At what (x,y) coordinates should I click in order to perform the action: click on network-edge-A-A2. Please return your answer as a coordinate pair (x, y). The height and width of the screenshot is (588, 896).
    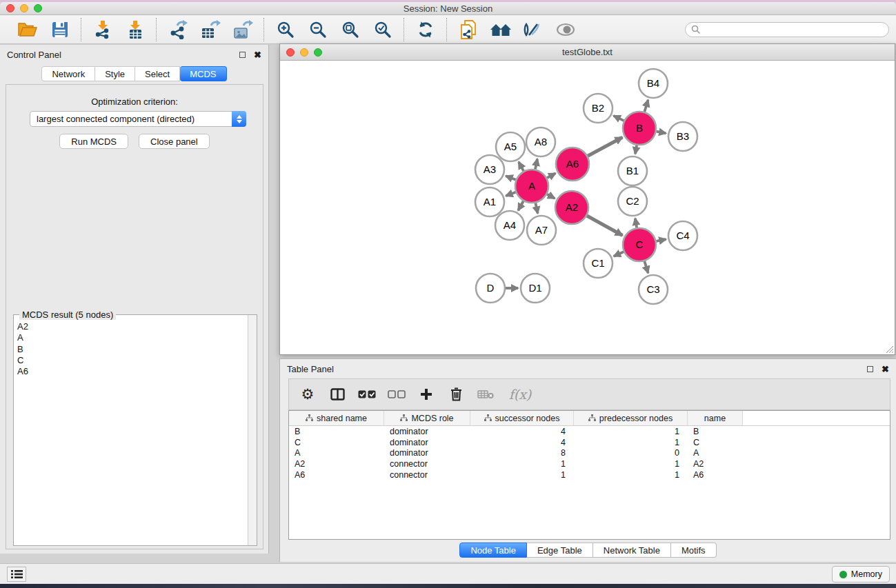
    Looking at the image, I should click on (550, 196).